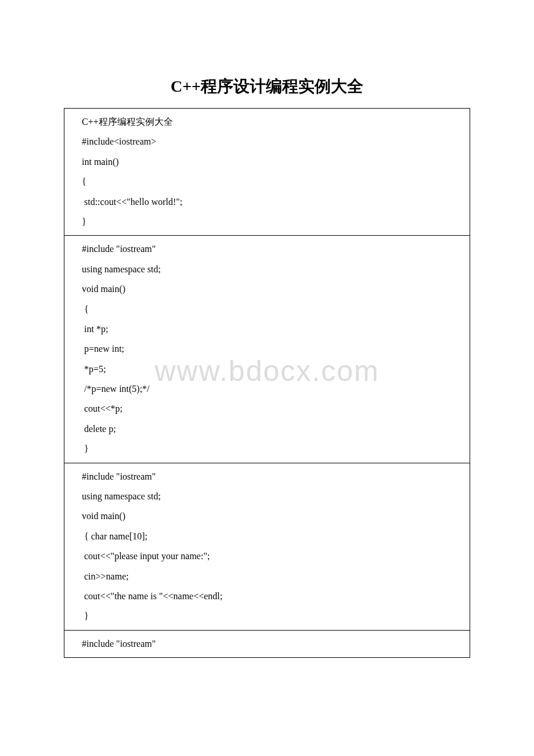 This screenshot has height=756, width=534. I want to click on code-line: C++程序编程实例大全, so click(273, 122).